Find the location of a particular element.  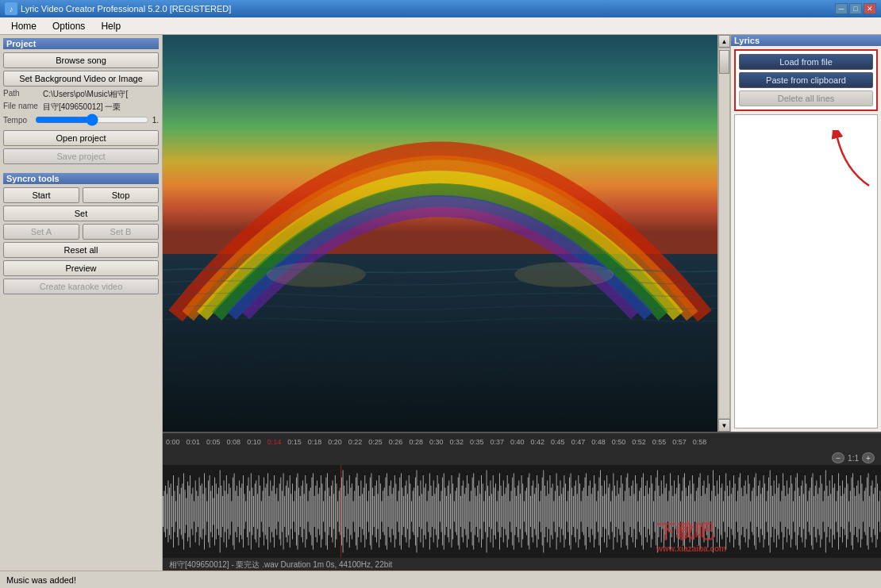

create-karaoke-button: Create karaoke video is located at coordinates (81, 286).